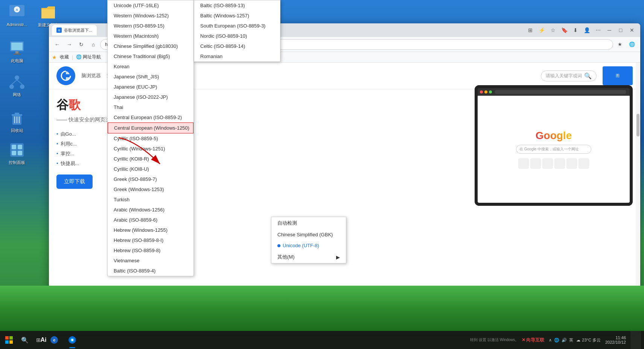 This screenshot has width=644, height=349. I want to click on menu-item-koi8u: Cyrillic (KOI8-U), so click(151, 169).